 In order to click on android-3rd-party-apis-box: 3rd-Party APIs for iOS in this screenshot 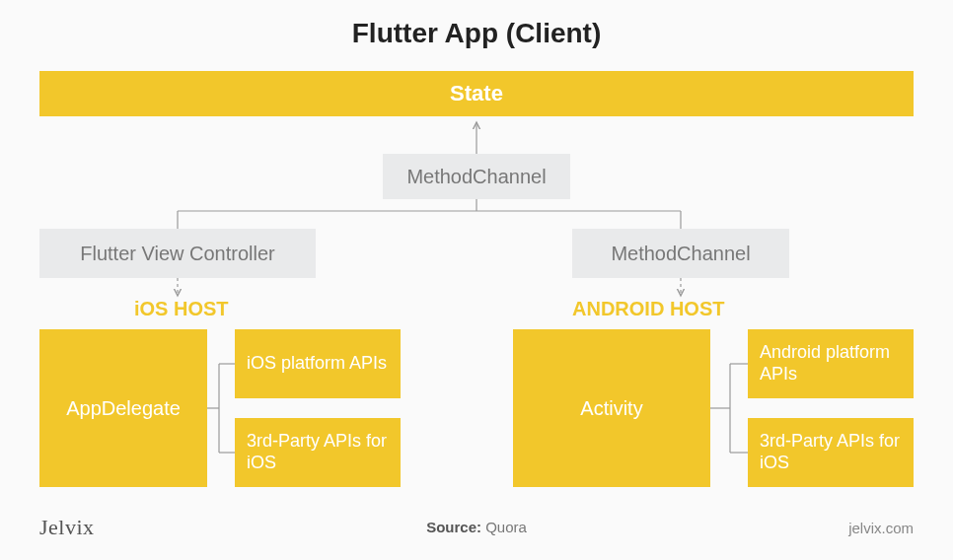, I will do `click(831, 453)`.